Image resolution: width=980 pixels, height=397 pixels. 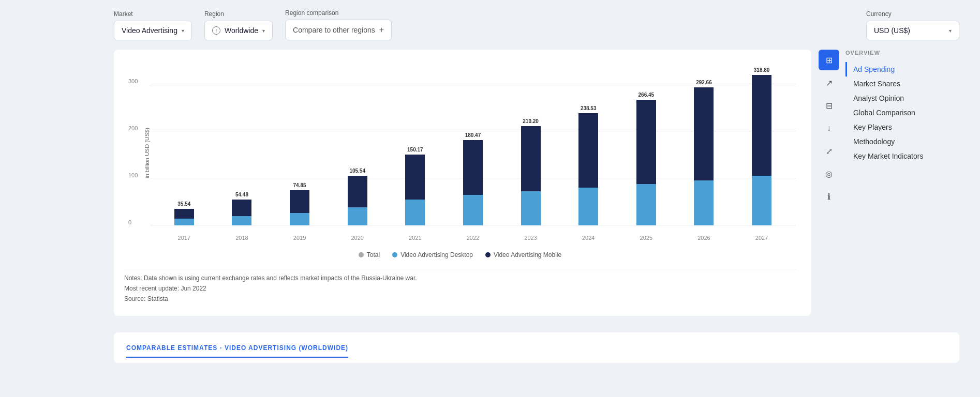 I want to click on x-label-2017: 2017, so click(x=184, y=238).